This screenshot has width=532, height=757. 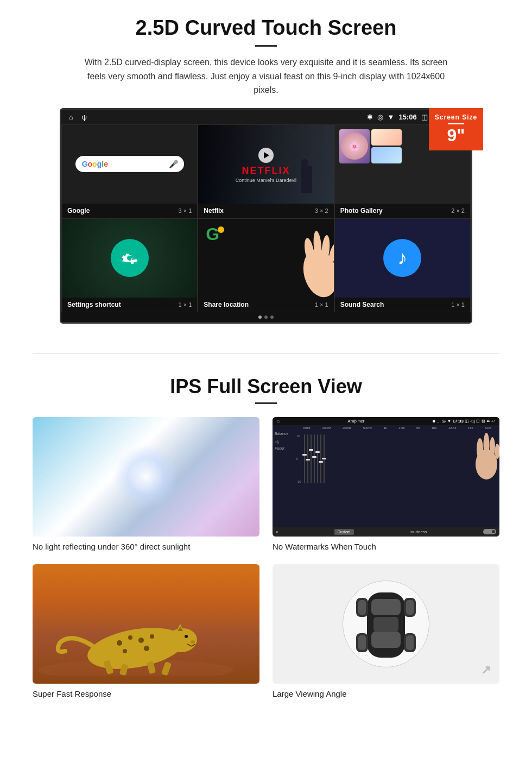 I want to click on amp-scale: 10 0 -10, so click(x=299, y=459).